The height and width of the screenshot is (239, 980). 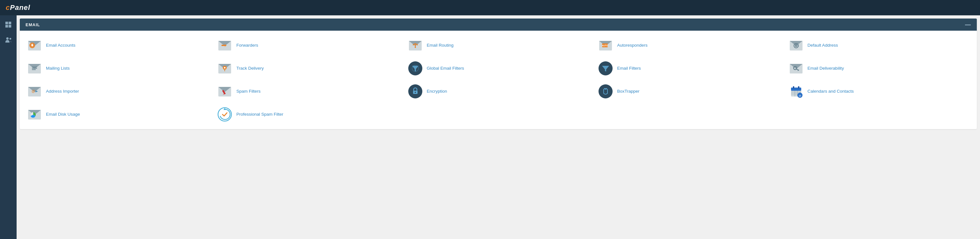 I want to click on professional-spam-filter-label: Professional Spam Filter, so click(x=259, y=114).